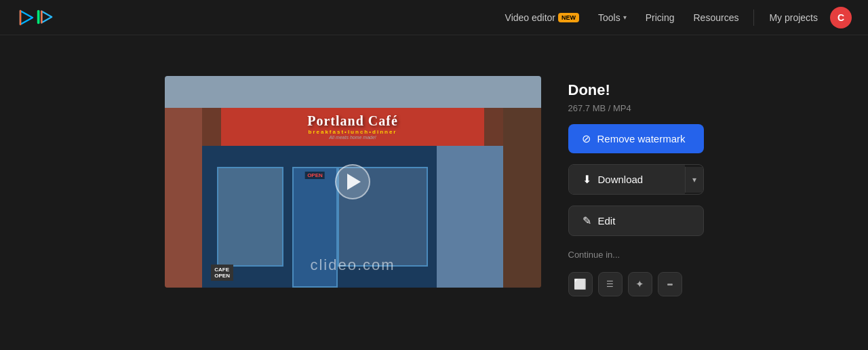 The image size is (868, 350). I want to click on nav-video-editor: Video editor NEW, so click(542, 18).